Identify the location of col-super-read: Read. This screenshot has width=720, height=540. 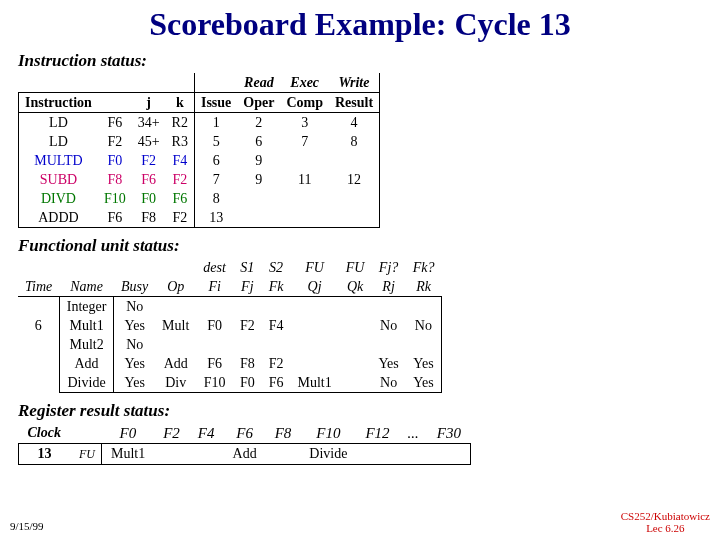
(258, 83).